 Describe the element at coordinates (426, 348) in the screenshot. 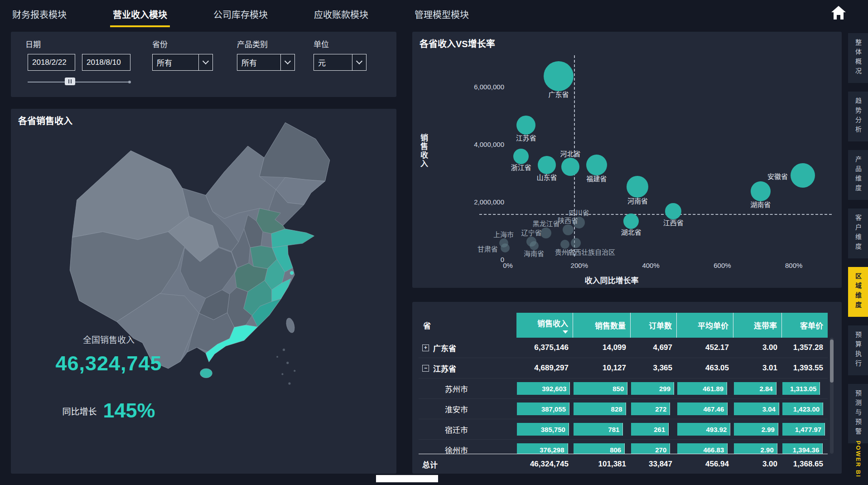

I see `expand-icon: +` at that location.